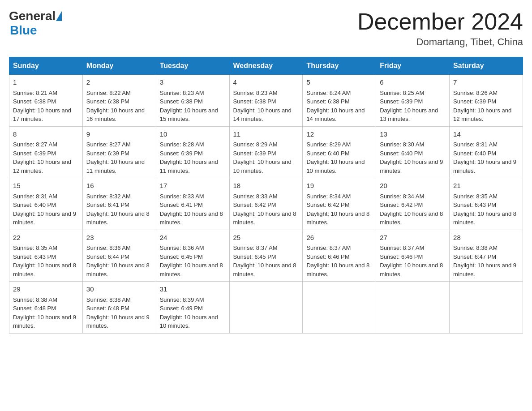  I want to click on calendar-day-cell: 5Sunrise: 8:24 AMSunset: 6:38 PMDaylight…, so click(339, 101).